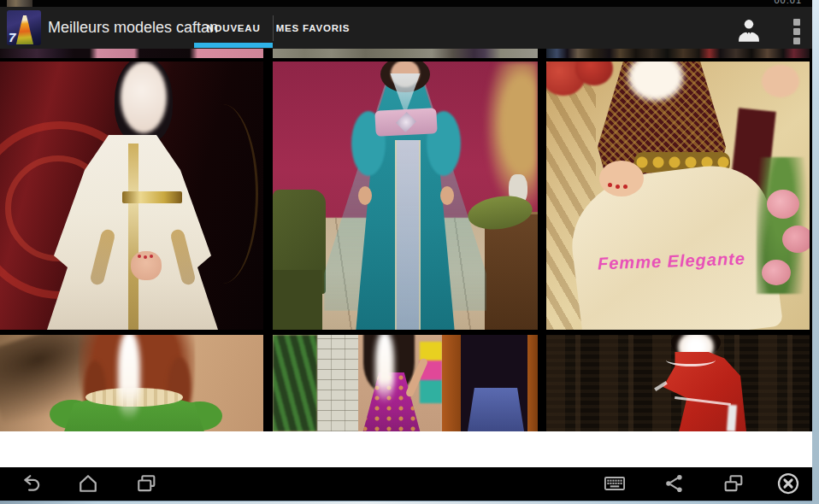 Image resolution: width=819 pixels, height=504 pixels. Describe the element at coordinates (25, 30) in the screenshot. I see `caftan-logo-icon` at that location.